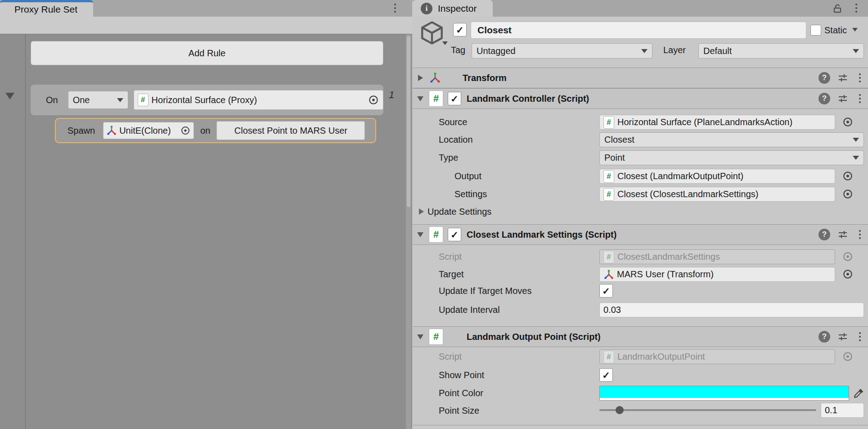  What do you see at coordinates (859, 393) in the screenshot?
I see `eyedropper-icon` at bounding box center [859, 393].